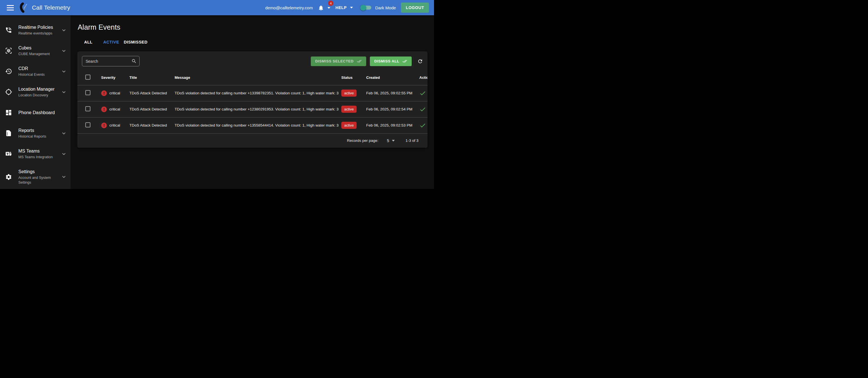 This screenshot has width=868, height=378. Describe the element at coordinates (39, 54) in the screenshot. I see `sidebar-item-sublabel: CUBE Management` at that location.